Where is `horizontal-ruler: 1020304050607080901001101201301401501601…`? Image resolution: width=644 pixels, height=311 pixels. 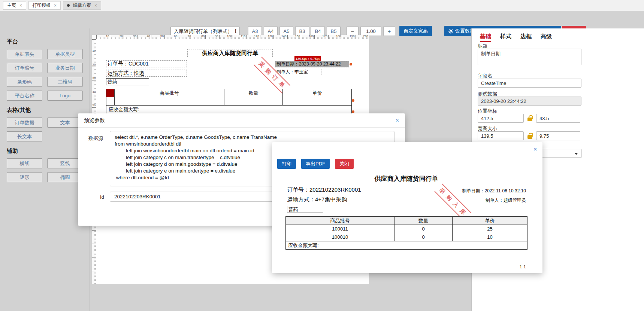
horizontal-ruler: 1020304050607080901001101201301401501601… is located at coordinates (233, 37).